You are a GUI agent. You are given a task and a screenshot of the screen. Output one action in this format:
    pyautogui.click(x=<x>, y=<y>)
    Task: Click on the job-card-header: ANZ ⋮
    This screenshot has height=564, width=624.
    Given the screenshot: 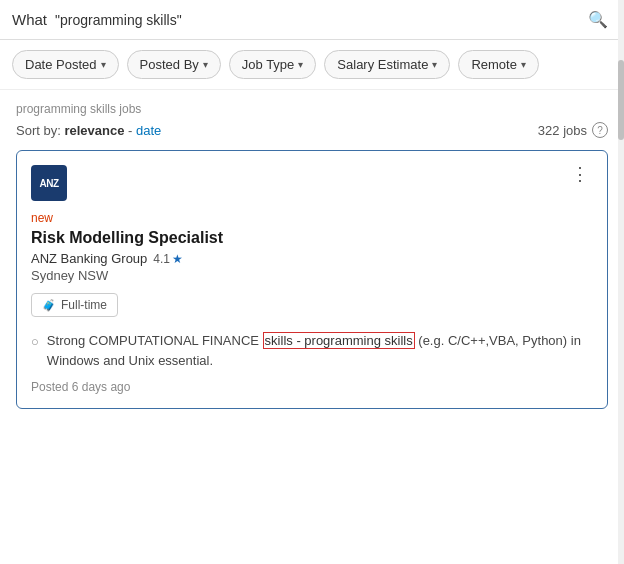 What is the action you would take?
    pyautogui.click(x=312, y=183)
    